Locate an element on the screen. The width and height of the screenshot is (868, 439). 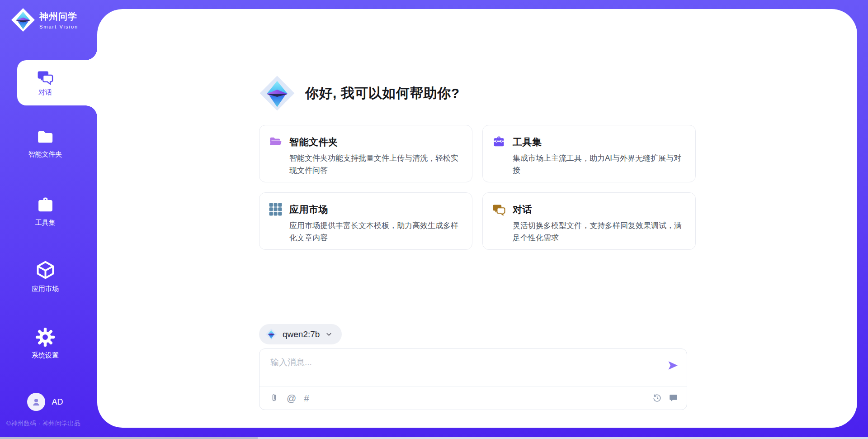
folder-open-icon is located at coordinates (276, 142).